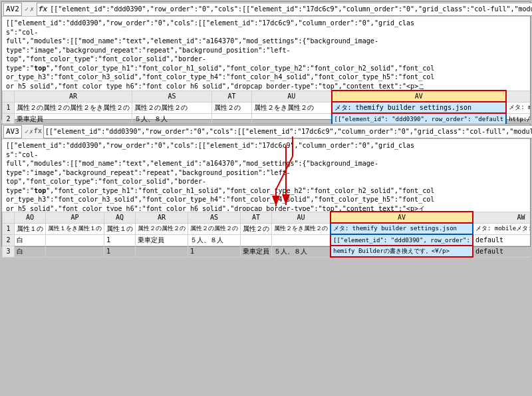  Describe the element at coordinates (292, 118) in the screenshot. I see `cell-au2` at that location.